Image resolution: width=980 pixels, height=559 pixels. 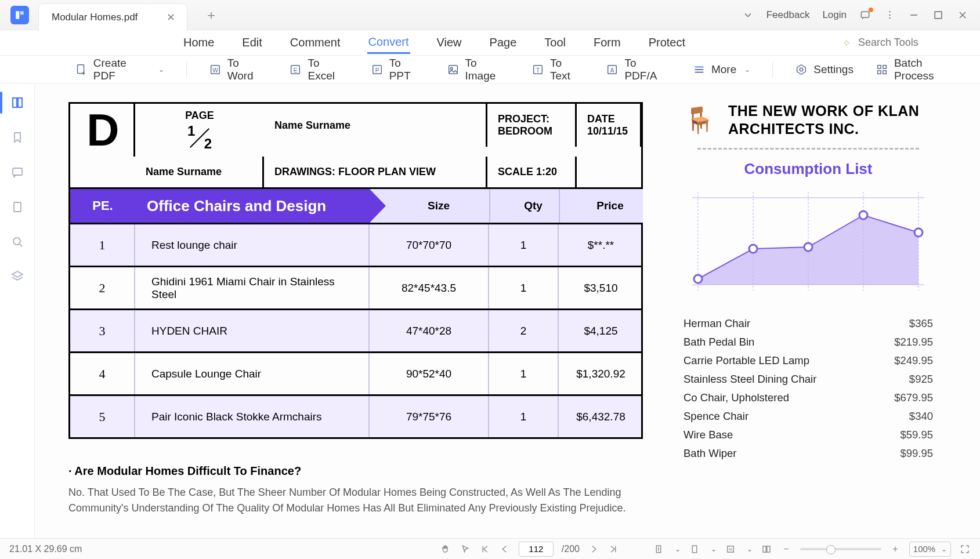 What do you see at coordinates (377, 70) in the screenshot?
I see `svg-text: P` at bounding box center [377, 70].